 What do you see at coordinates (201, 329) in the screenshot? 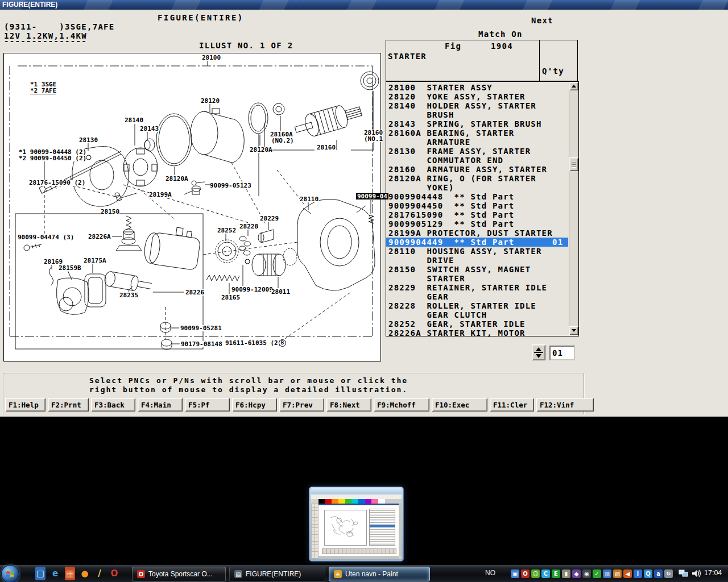
I see `part-label: 90099-05281` at bounding box center [201, 329].